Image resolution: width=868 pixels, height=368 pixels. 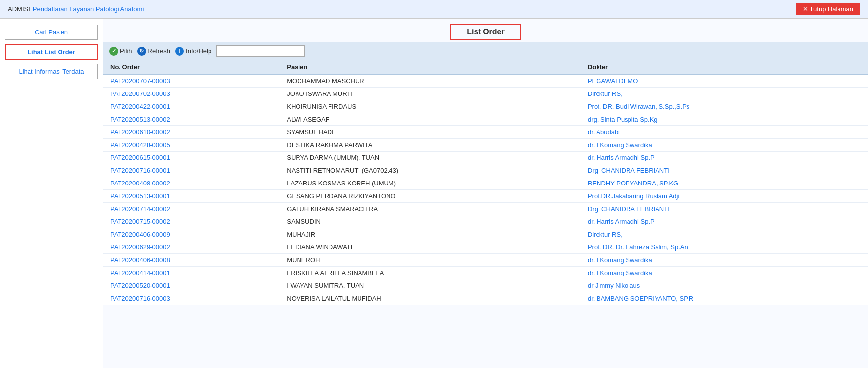 I want to click on cell-dokter: Prof. DR. Dr. Fahreza Salim, Sp.An, so click(x=724, y=247).